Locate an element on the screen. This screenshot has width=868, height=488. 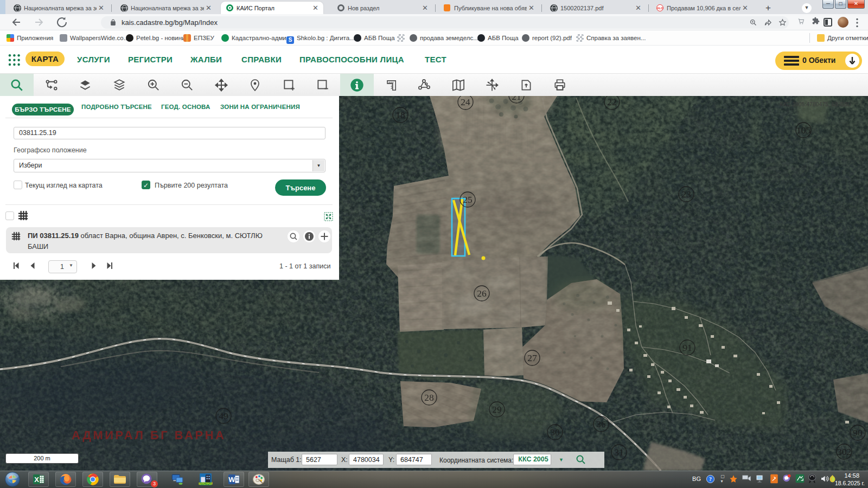
svg-text: 21 is located at coordinates (516, 99).